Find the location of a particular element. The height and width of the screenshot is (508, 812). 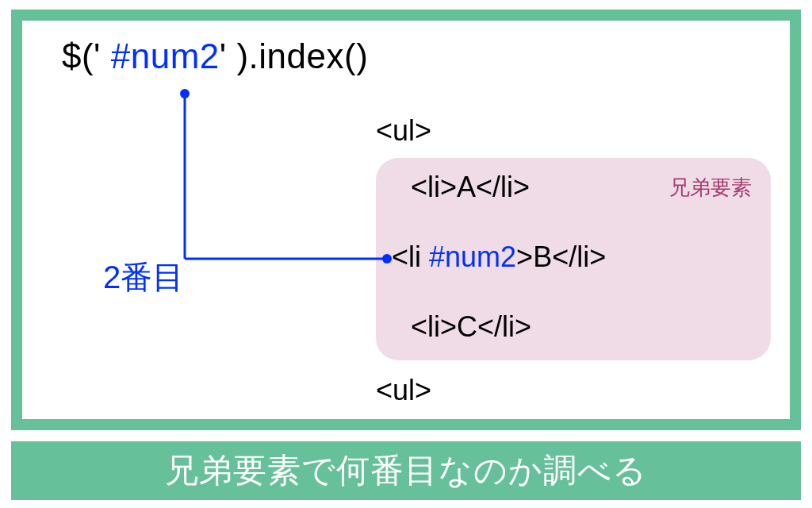

footer-caption: 兄弟要素で何番目なのか調べる is located at coordinates (406, 471).